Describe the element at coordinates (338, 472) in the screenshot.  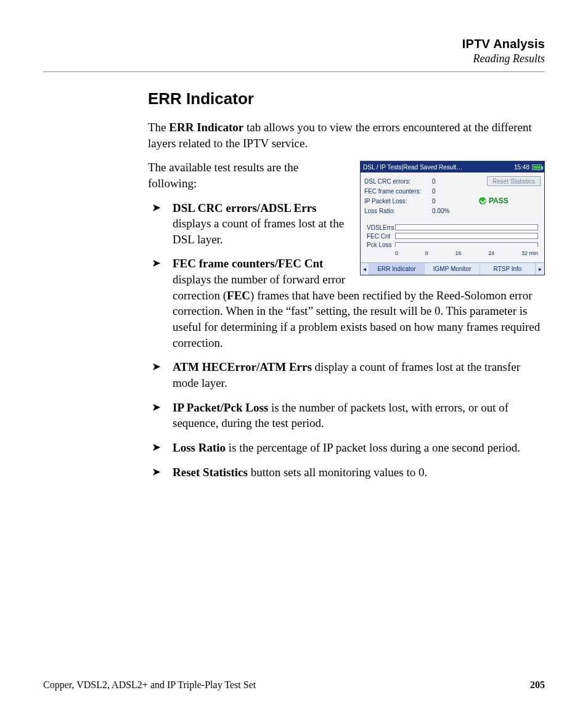
I see `bullet-text: button sets all monitoring values to 0.` at that location.